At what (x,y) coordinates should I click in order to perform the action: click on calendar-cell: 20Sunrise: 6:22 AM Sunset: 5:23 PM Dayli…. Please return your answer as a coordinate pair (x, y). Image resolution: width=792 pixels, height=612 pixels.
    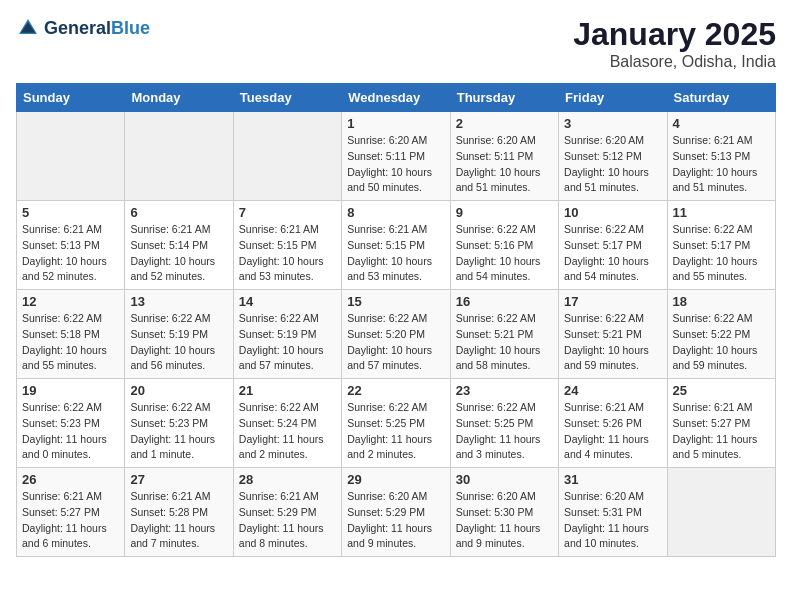
    Looking at the image, I should click on (179, 424).